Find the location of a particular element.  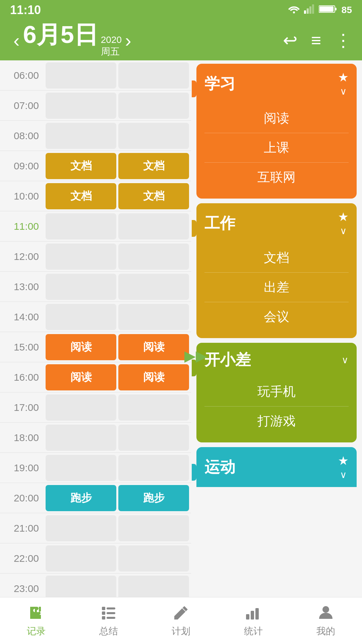

time-label: 12:00 is located at coordinates (22, 257).